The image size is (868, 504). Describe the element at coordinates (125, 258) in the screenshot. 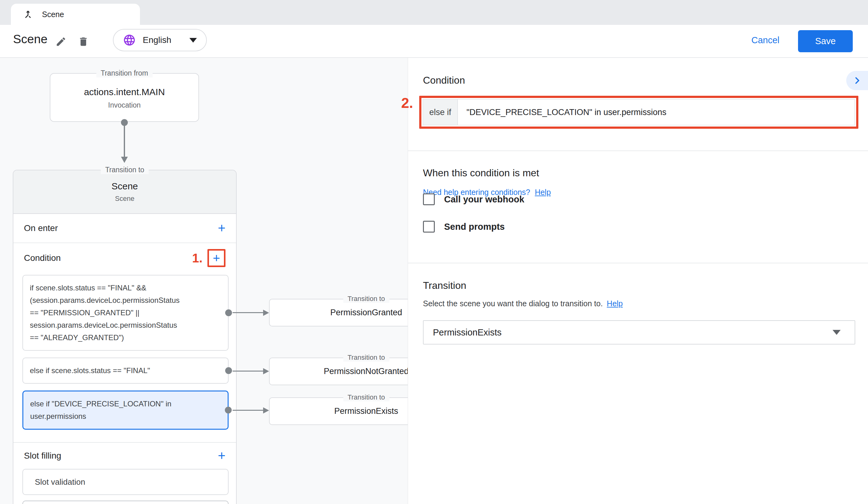

I see `condition-section-row: Condition 1. +` at that location.